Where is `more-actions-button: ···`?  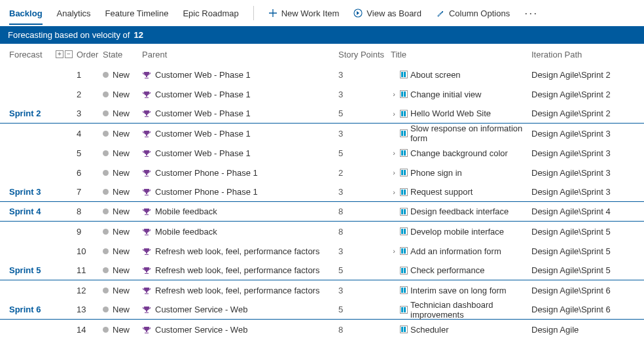 more-actions-button: ··· is located at coordinates (531, 13).